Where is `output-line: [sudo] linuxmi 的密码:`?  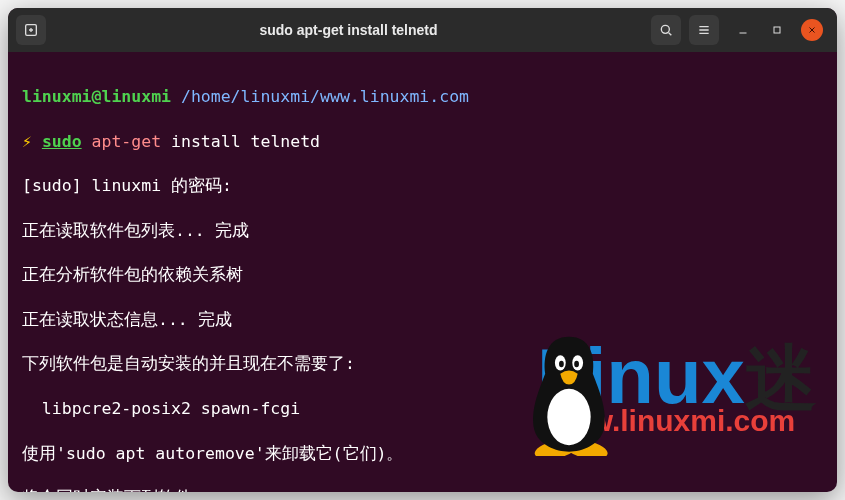 output-line: [sudo] linuxmi 的密码: is located at coordinates (422, 186).